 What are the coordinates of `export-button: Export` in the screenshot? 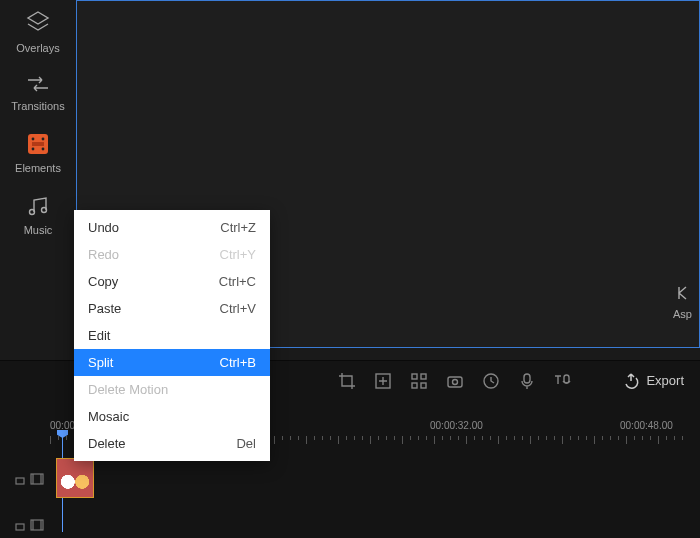 It's located at (656, 381).